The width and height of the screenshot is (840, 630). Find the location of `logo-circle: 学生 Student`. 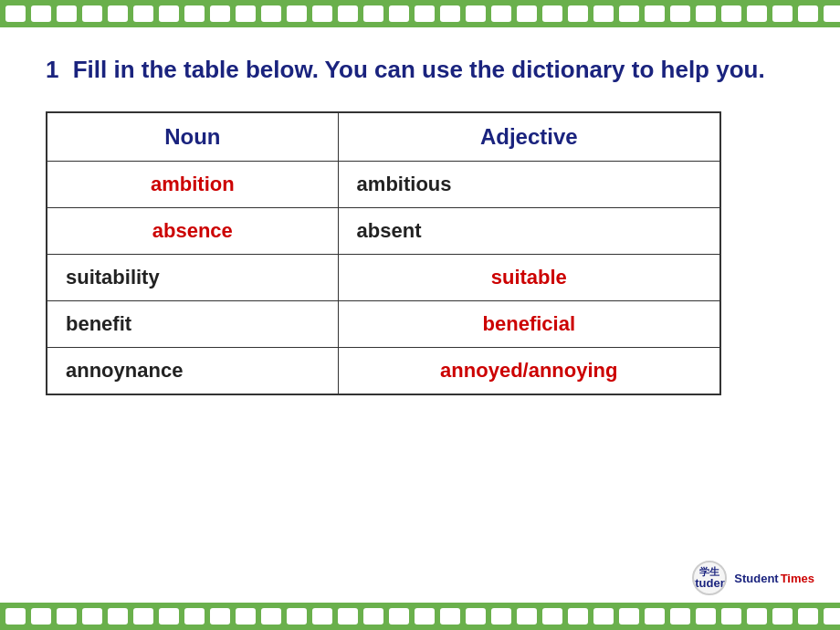

logo-circle: 学生 Student is located at coordinates (709, 578).